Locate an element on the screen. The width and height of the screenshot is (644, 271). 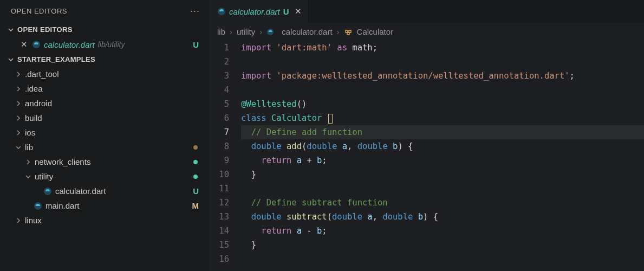
breadcrumb-seg: utility is located at coordinates (246, 31).